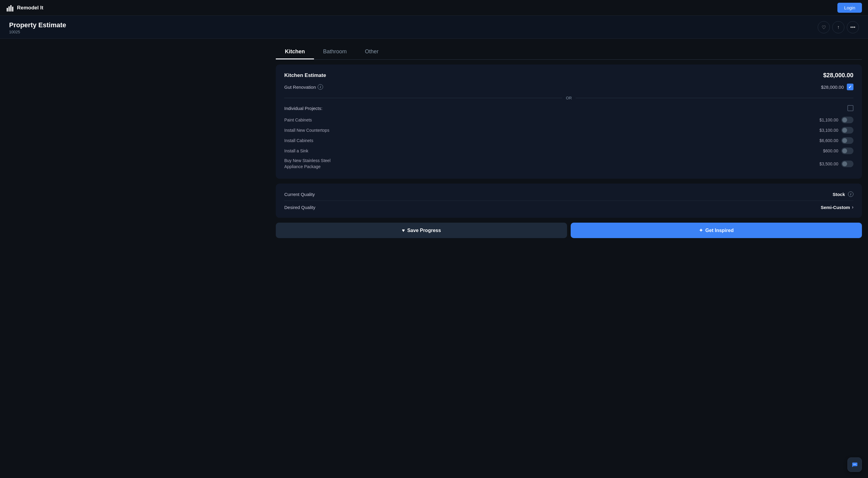  What do you see at coordinates (853, 27) in the screenshot?
I see `more-icon: •••` at bounding box center [853, 27].